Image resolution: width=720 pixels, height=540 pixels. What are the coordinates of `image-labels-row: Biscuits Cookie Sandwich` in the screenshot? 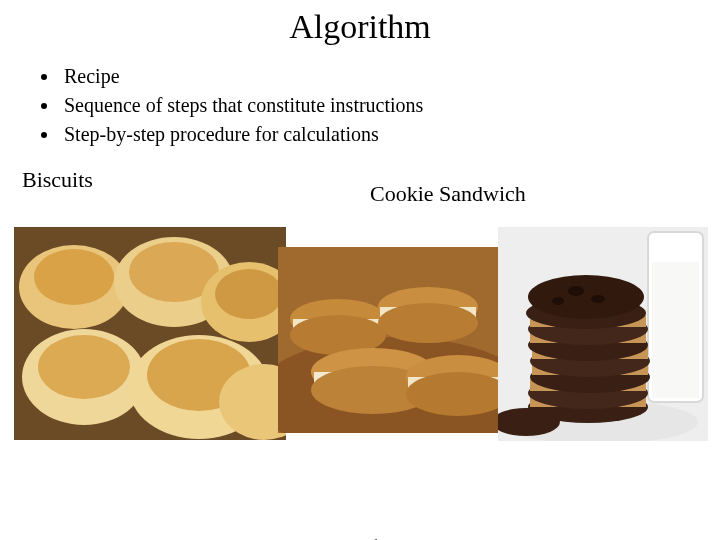 It's located at (360, 197).